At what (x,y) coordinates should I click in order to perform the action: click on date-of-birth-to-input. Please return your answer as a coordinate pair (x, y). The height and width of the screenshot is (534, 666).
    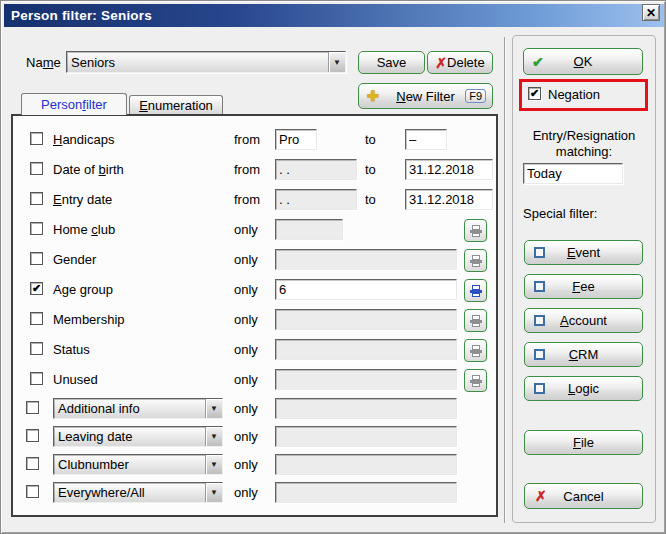
    Looking at the image, I should click on (449, 170).